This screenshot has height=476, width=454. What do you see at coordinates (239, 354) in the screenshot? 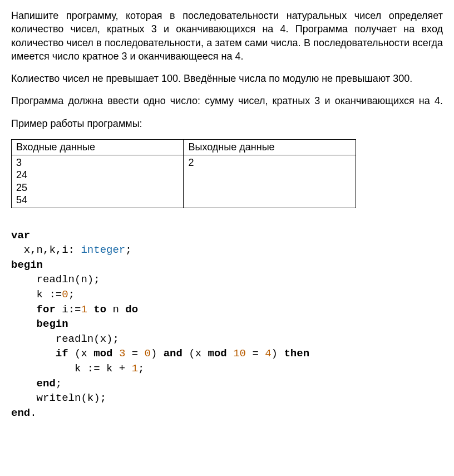
I see `number-literal: 10` at bounding box center [239, 354].